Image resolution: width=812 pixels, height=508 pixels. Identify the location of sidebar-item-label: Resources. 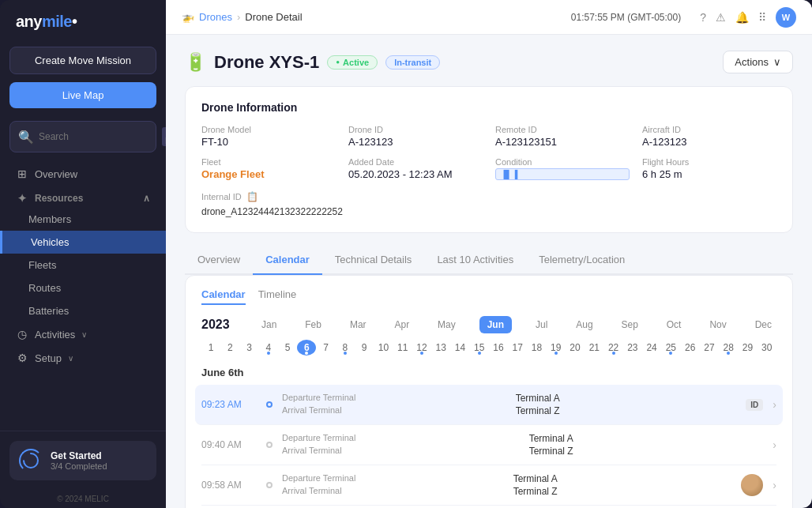
(58, 198).